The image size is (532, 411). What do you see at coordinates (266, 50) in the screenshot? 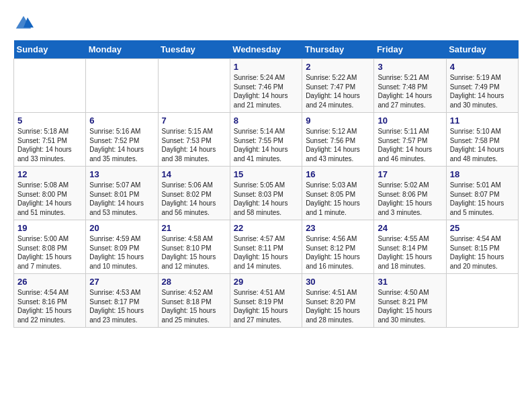
I see `calendar-header: SundayMondayTuesdayWednesdayThursdayFrid…` at bounding box center [266, 50].